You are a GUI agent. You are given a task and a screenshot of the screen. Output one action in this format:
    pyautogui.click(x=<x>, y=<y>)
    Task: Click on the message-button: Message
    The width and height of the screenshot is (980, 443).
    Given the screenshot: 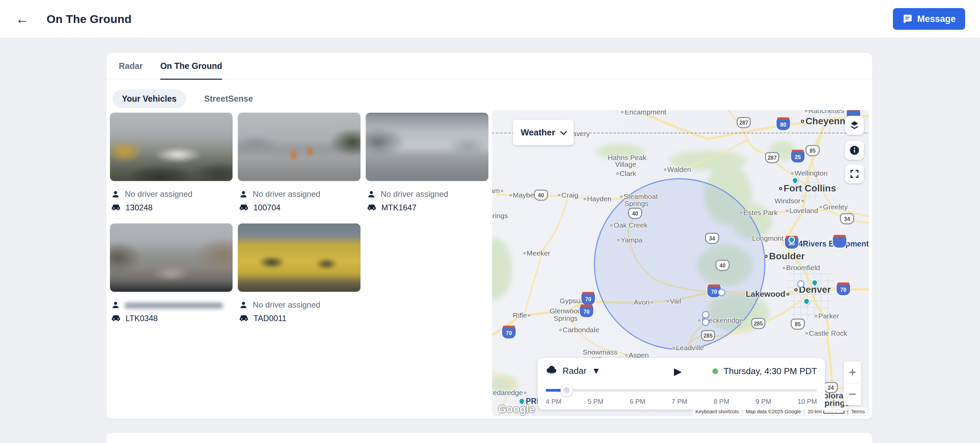 What is the action you would take?
    pyautogui.click(x=929, y=19)
    